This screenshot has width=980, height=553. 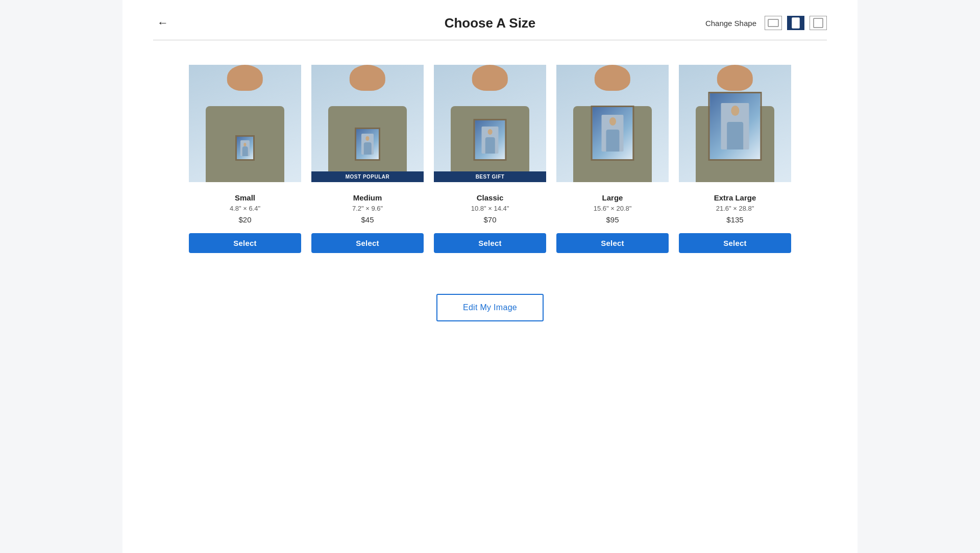 I want to click on product-card-xlarge: Extra Large 21.6" × 28.8" $135 Select, so click(x=735, y=159).